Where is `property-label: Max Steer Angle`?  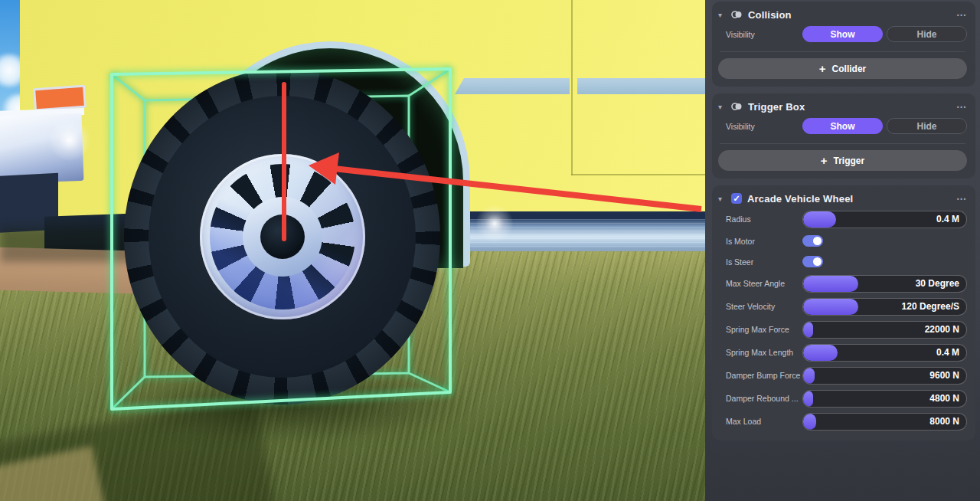 property-label: Max Steer Angle is located at coordinates (760, 283).